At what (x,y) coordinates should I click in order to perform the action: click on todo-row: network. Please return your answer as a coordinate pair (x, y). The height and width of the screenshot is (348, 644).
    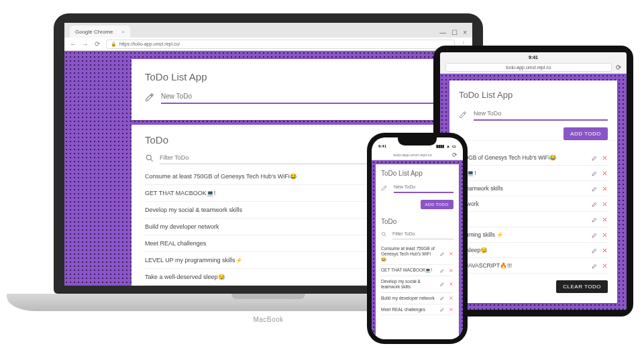
    Looking at the image, I should click on (533, 204).